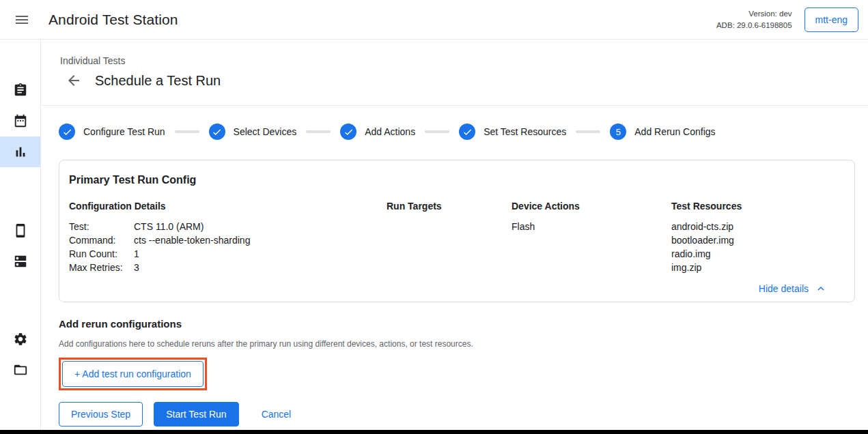  What do you see at coordinates (754, 14) in the screenshot?
I see `version-line: Version: dev` at bounding box center [754, 14].